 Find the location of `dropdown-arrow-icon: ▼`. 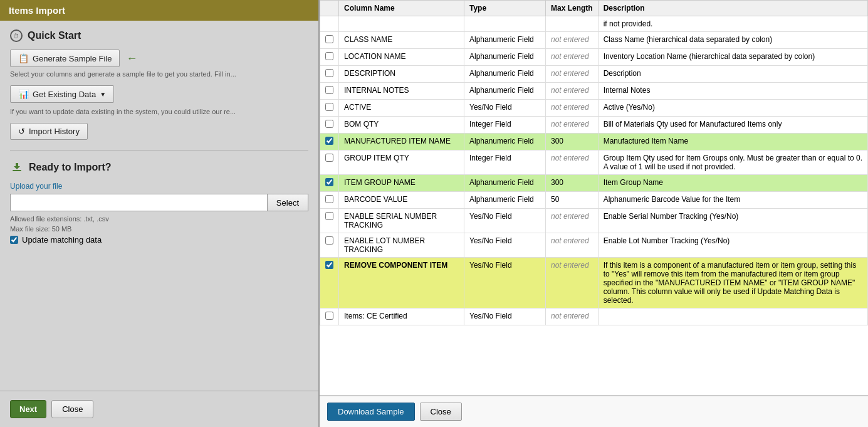

dropdown-arrow-icon: ▼ is located at coordinates (103, 94).